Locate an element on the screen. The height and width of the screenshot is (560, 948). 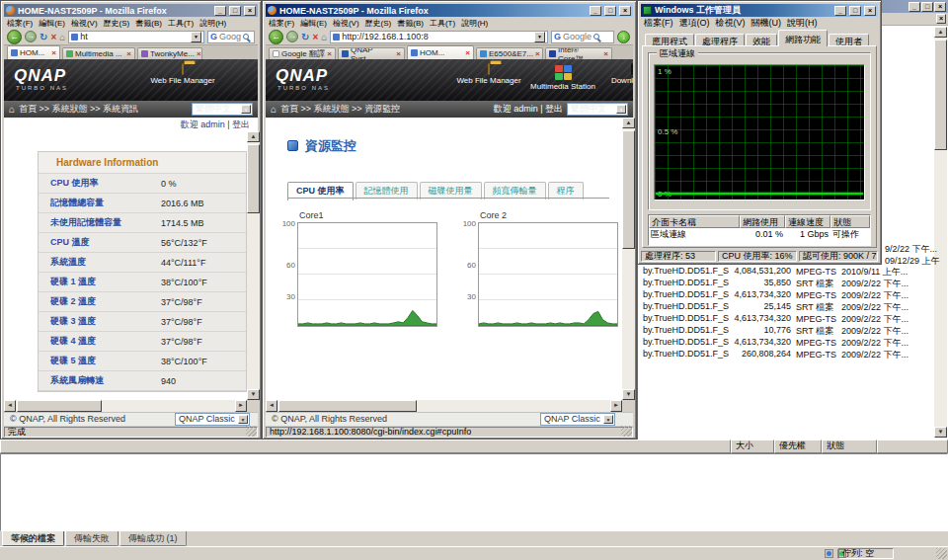
horizontal-scrollbar: ◄ ► is located at coordinates (125, 406).